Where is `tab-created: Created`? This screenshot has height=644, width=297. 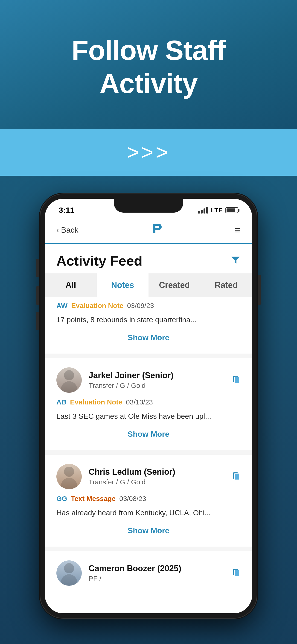 tab-created: Created is located at coordinates (174, 285).